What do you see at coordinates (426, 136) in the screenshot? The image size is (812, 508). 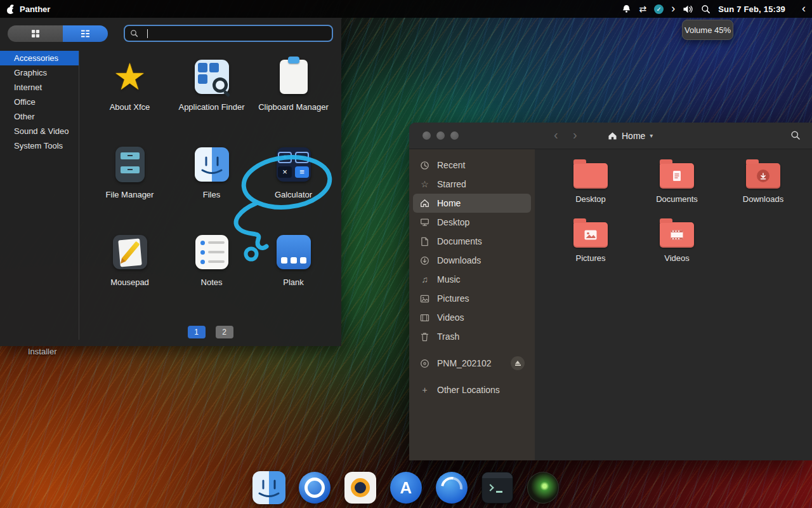 I see `close-button` at bounding box center [426, 136].